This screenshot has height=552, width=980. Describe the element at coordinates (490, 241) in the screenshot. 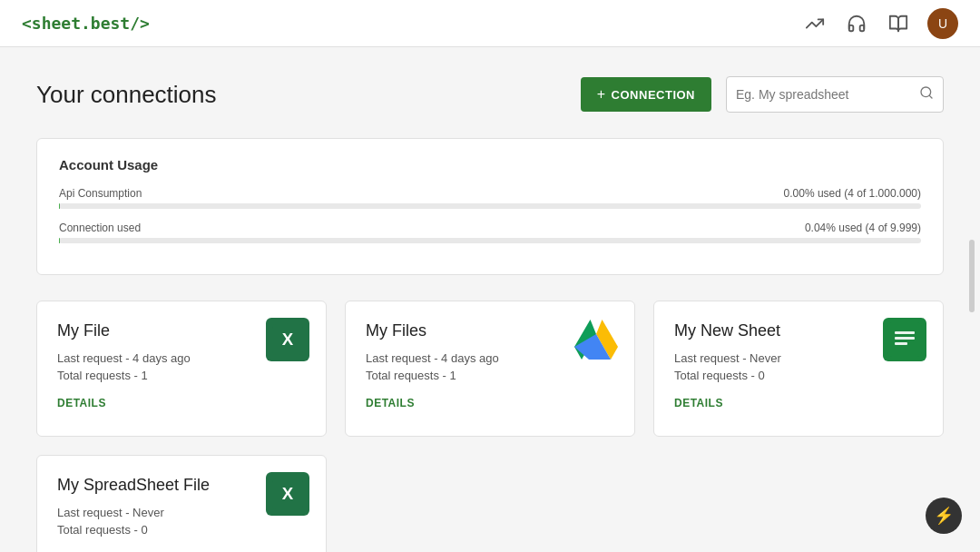

I see `connection-used-bar-bg` at that location.